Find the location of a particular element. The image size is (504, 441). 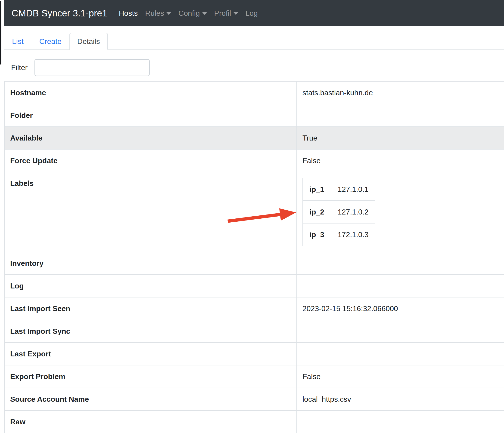

filter-input is located at coordinates (92, 67).